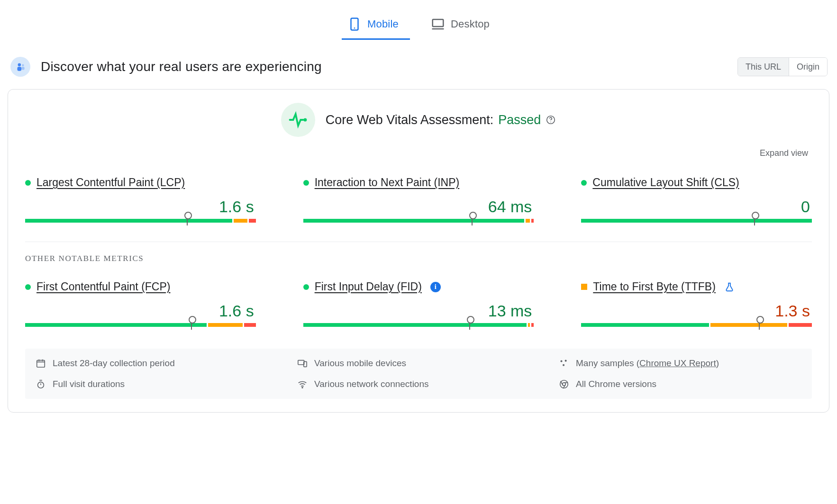 The height and width of the screenshot is (504, 837). What do you see at coordinates (368, 287) in the screenshot?
I see `metric-fid-name: First Input Delay (FID)` at bounding box center [368, 287].